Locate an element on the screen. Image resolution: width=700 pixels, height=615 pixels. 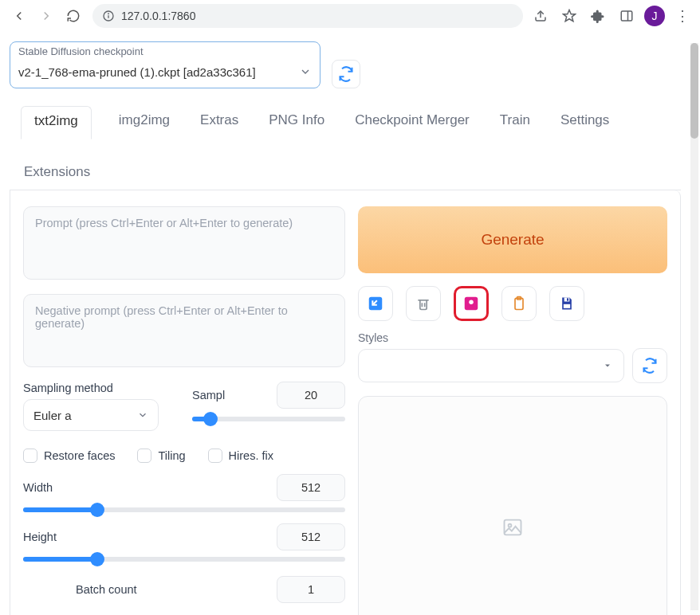
interrogate-button is located at coordinates (376, 304).